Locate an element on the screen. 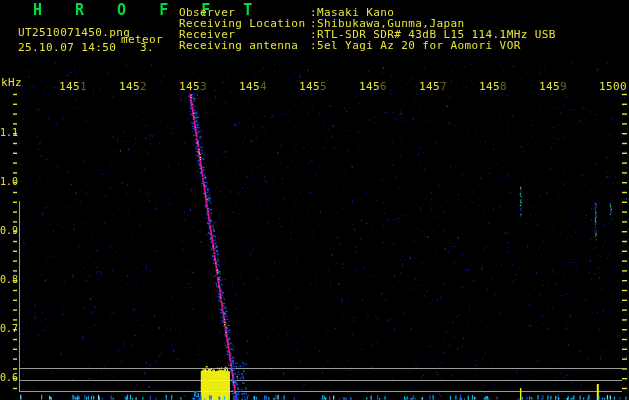 The width and height of the screenshot is (629, 400). x-tick-label: 1455 is located at coordinates (313, 86).